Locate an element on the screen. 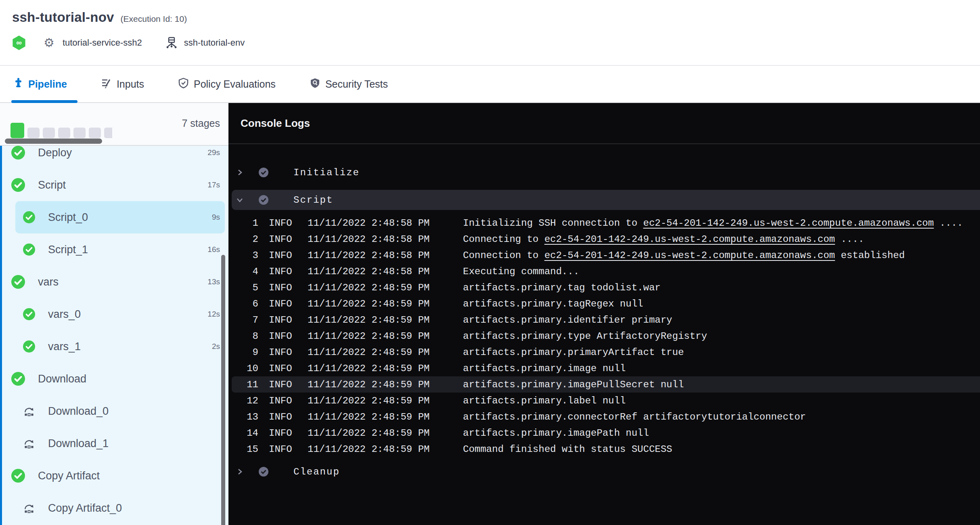 The image size is (980, 525). stage-label: Download_0 is located at coordinates (78, 411).